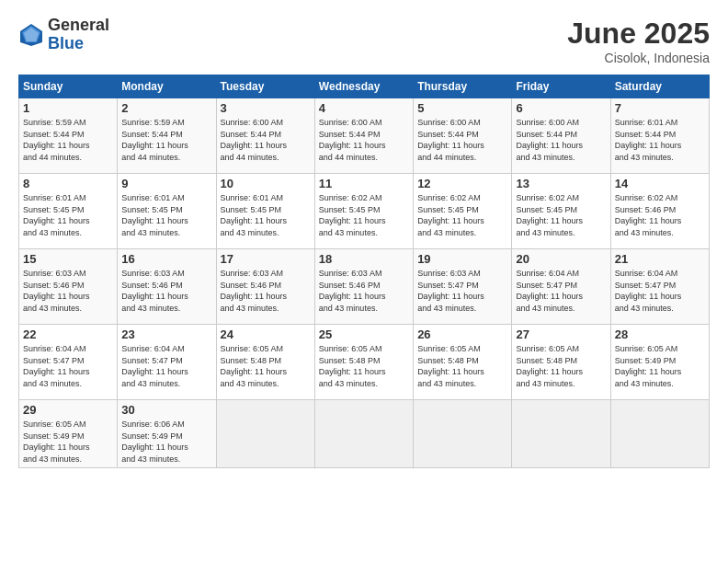 The width and height of the screenshot is (728, 563). I want to click on day-info: Sunrise: 6:03 AMSunset: 5:47 PMDaylight:…, so click(462, 291).